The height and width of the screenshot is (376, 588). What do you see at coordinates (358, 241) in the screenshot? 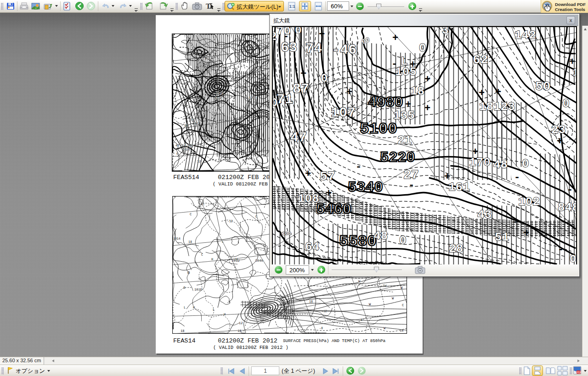
I see `svg-text: 5580` at bounding box center [358, 241].